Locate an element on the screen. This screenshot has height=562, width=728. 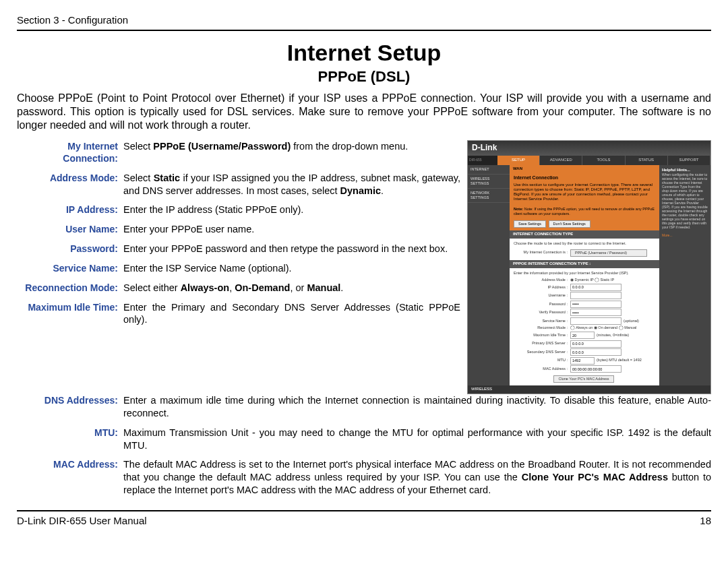
definition-text: Enter the Primary and Secondary DNS Serv… is located at coordinates (292, 314).